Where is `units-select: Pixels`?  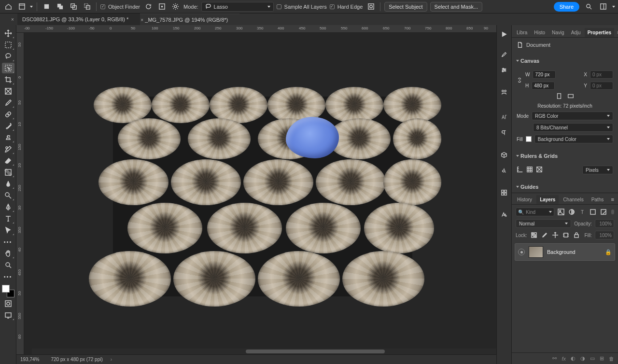 units-select: Pixels is located at coordinates (598, 170).